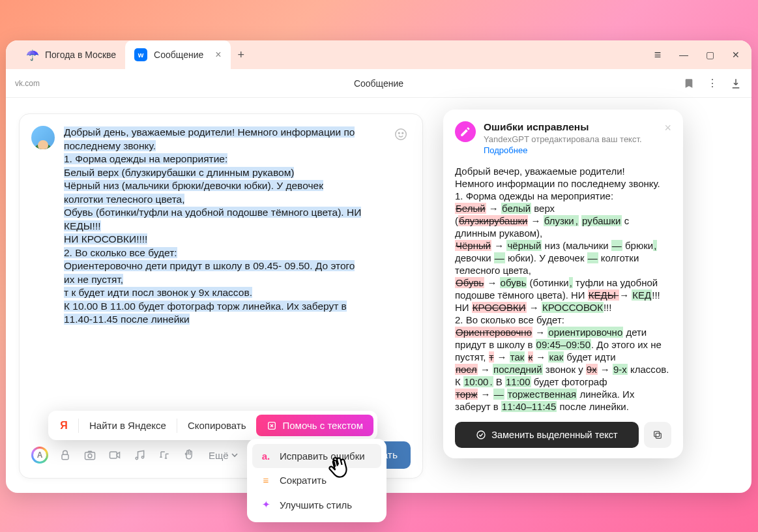 This screenshot has height=532, width=758. What do you see at coordinates (379, 83) in the screenshot?
I see `page-title: Сообщение` at bounding box center [379, 83].